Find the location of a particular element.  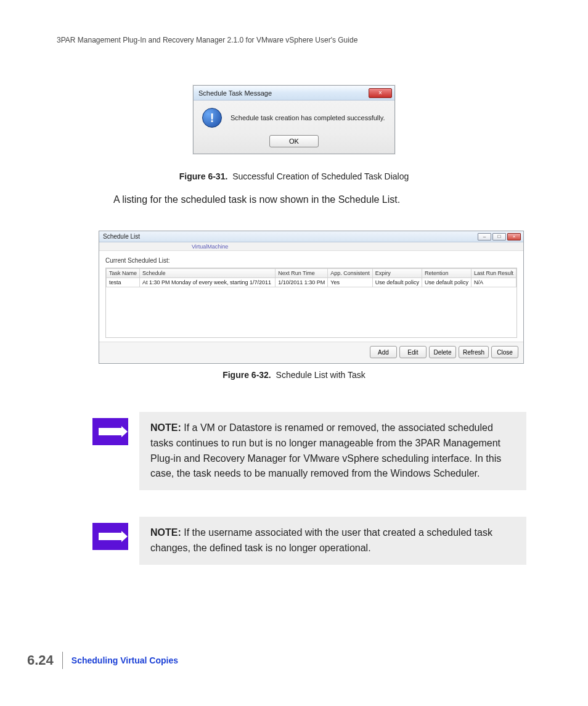

doc-header: 3PAR Management Plug-In and Recovery Man… is located at coordinates (207, 40).